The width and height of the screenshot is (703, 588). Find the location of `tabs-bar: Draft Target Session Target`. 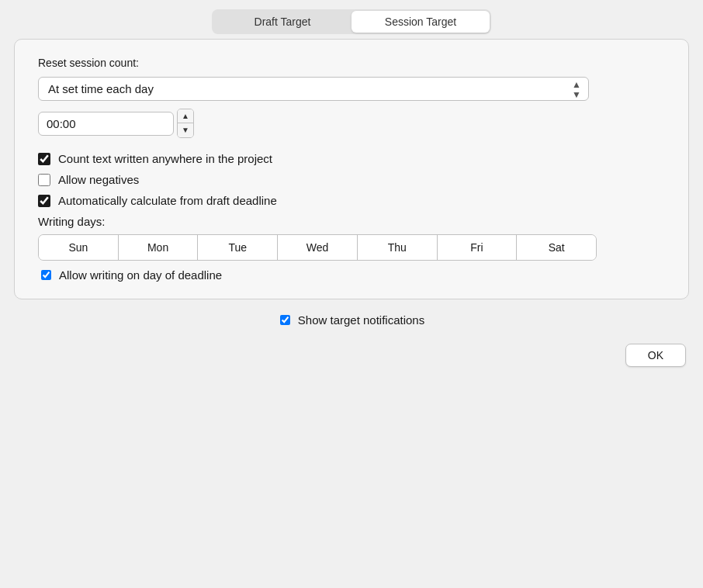

tabs-bar: Draft Target Session Target is located at coordinates (352, 22).